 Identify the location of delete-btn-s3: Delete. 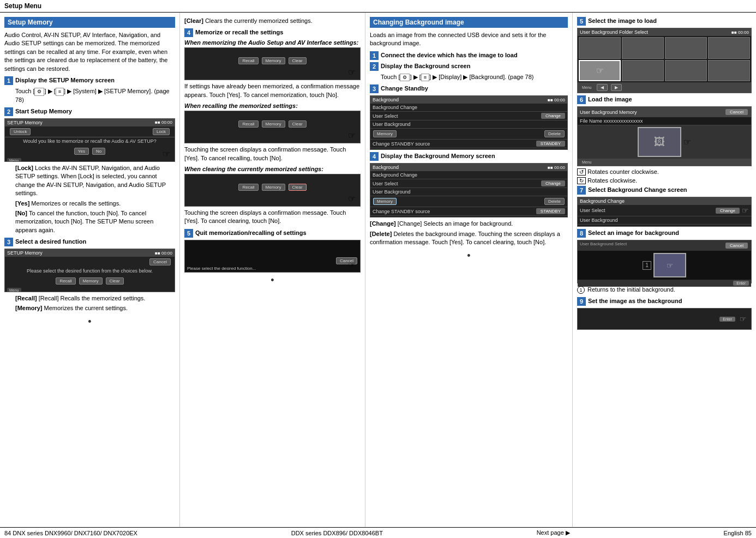
(554, 134).